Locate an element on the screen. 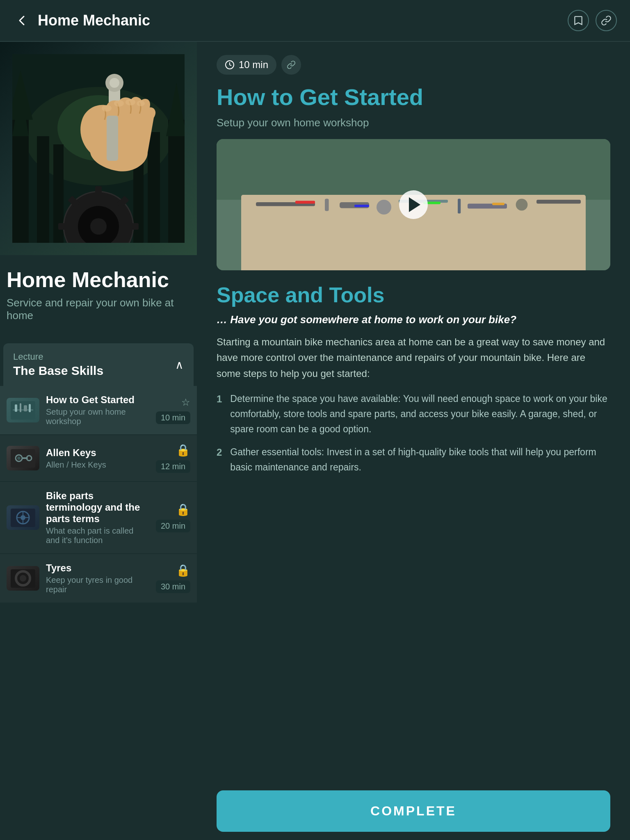 This screenshot has height=840, width=630. numbered-list: 1 Determine the space you have available… is located at coordinates (413, 437).